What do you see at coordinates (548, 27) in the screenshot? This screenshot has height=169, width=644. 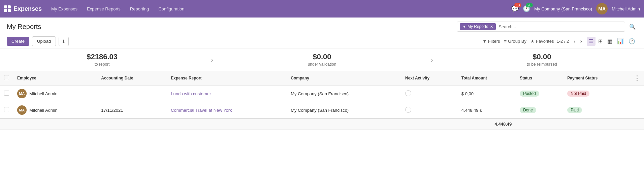 I see `search-input` at bounding box center [548, 27].